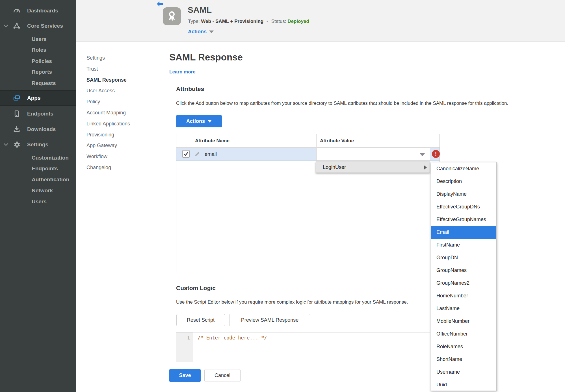 The width and height of the screenshot is (565, 392). Describe the element at coordinates (38, 196) in the screenshot. I see `sidebar: Dashboards Core Services Users Roles Pol…` at that location.